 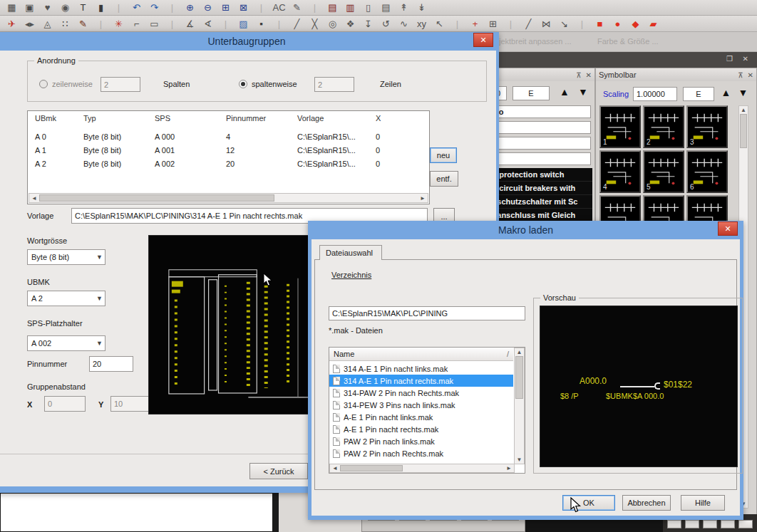 What do you see at coordinates (546, 24) in the screenshot?
I see `toolbar-icon: ⋈` at bounding box center [546, 24].